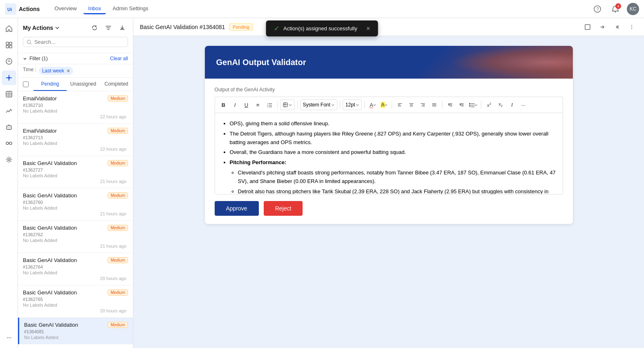 The width and height of the screenshot is (644, 348). What do you see at coordinates (462, 105) in the screenshot?
I see `outdent-button` at bounding box center [462, 105].